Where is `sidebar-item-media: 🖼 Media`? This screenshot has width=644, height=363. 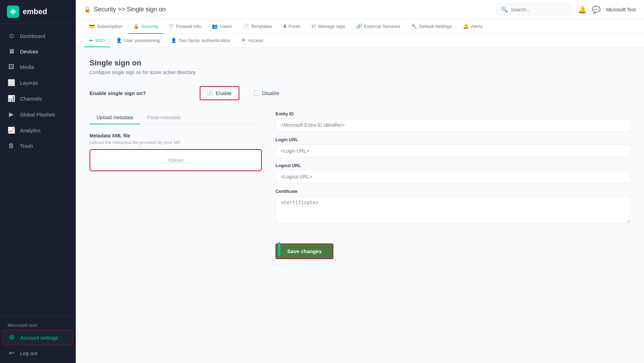 sidebar-item-media: 🖼 Media is located at coordinates (38, 67).